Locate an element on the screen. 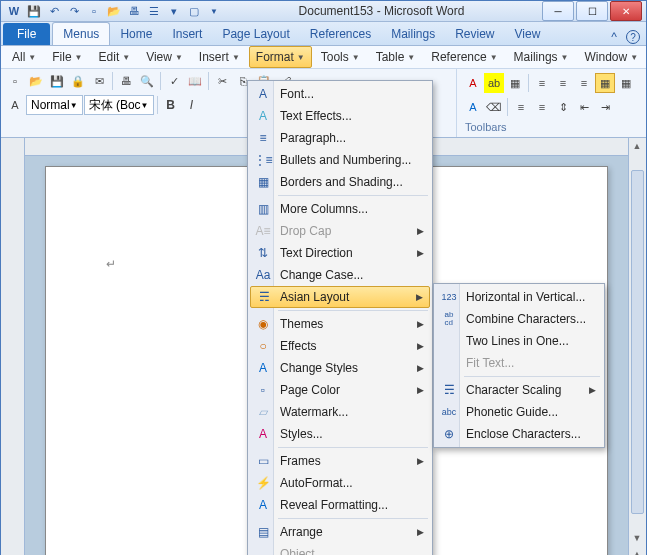 The height and width of the screenshot is (555, 647). italic-icon: I is located at coordinates (192, 105).